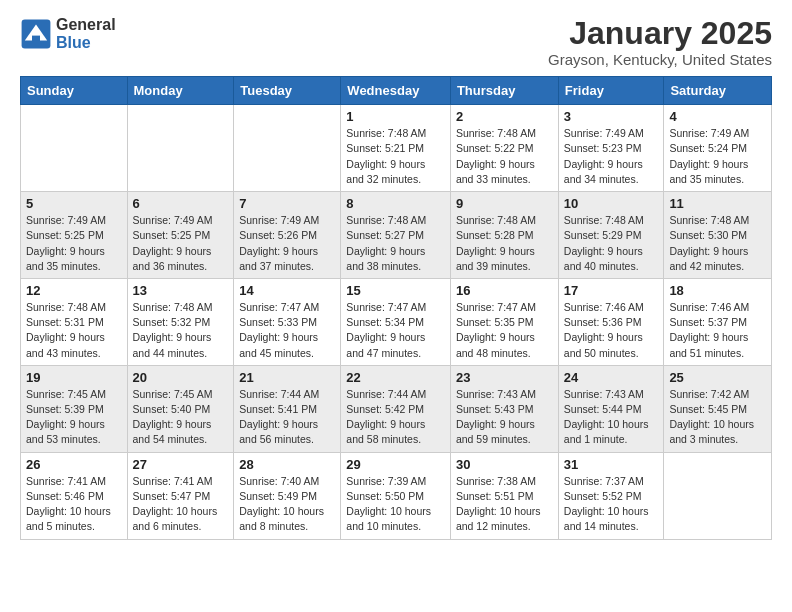 The width and height of the screenshot is (792, 612). Describe the element at coordinates (180, 322) in the screenshot. I see `day-cell: 13Sunrise: 7:48 AM Sunset: 5:32 PM Dayli…` at that location.